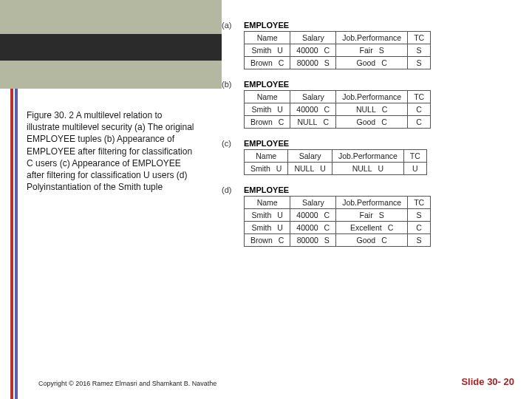 The height and width of the screenshot is (399, 532). Describe the element at coordinates (12, 244) in the screenshot. I see `accent-stripe-red` at that location.